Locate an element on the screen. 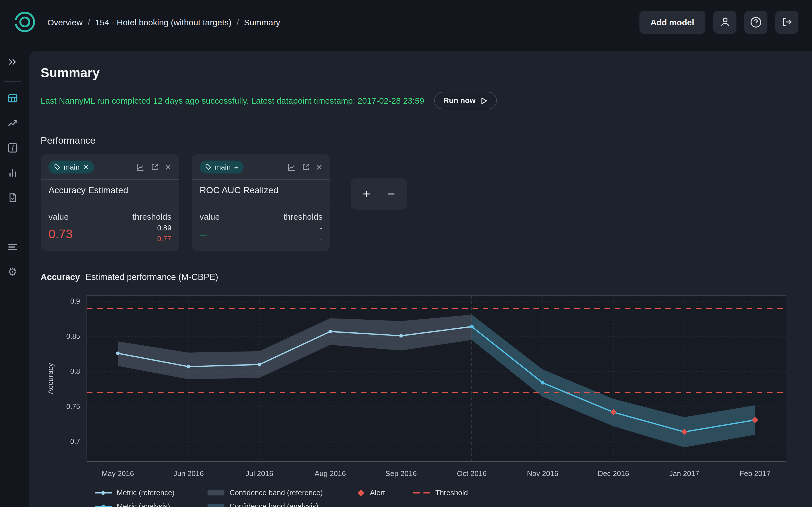  svg-text: May 2016 is located at coordinates (118, 473).